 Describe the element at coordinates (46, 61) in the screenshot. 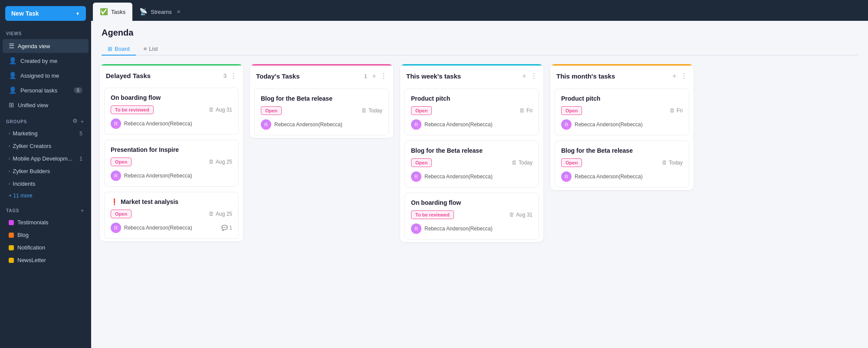

I see `sidebar-item-created-by-me: 👤 Created by me` at that location.